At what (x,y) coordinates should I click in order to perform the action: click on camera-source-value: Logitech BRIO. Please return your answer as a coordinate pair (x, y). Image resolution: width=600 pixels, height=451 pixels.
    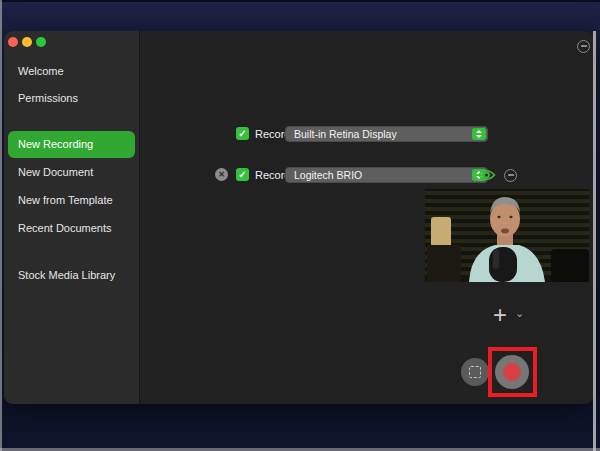
    Looking at the image, I should click on (328, 175).